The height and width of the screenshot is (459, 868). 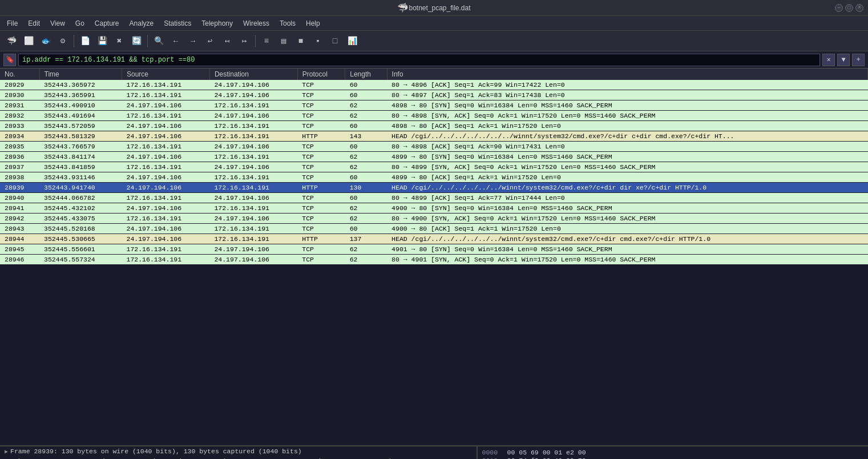 What do you see at coordinates (335, 41) in the screenshot?
I see `toolbar-zoom-reset: □` at bounding box center [335, 41].